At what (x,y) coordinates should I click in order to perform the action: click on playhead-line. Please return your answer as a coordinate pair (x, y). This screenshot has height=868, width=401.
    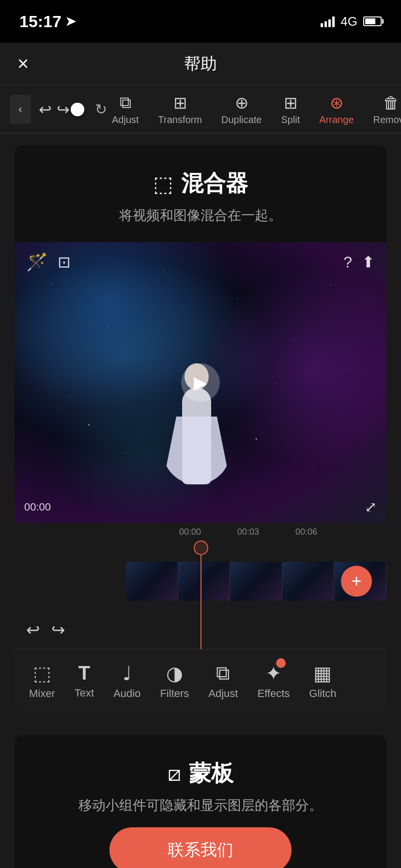
    Looking at the image, I should click on (201, 602).